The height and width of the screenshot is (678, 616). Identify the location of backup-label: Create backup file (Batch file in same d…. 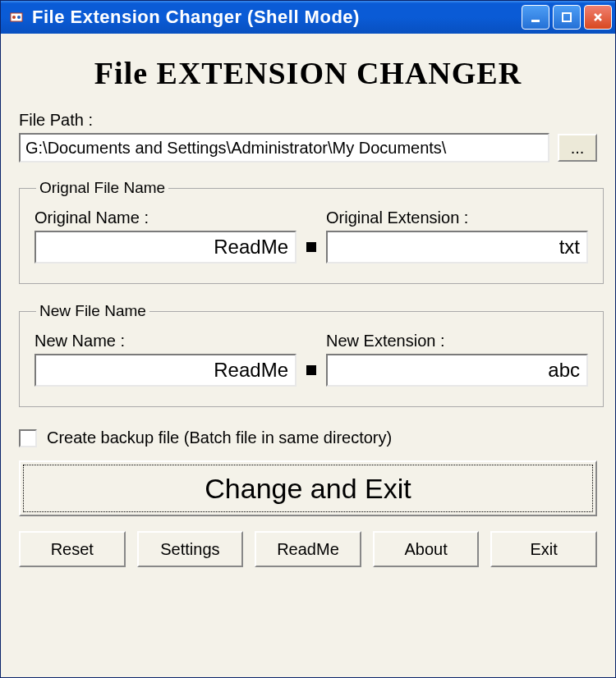
(219, 438).